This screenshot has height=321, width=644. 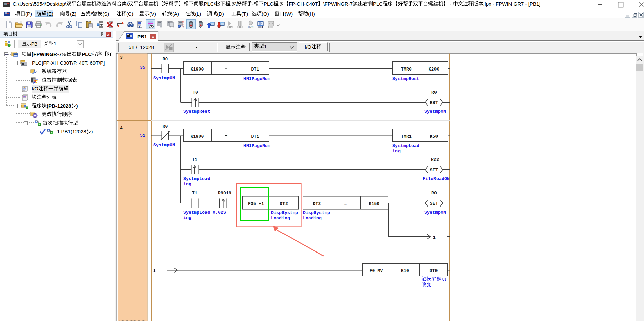 I want to click on svg-text: 35, so click(x=143, y=68).